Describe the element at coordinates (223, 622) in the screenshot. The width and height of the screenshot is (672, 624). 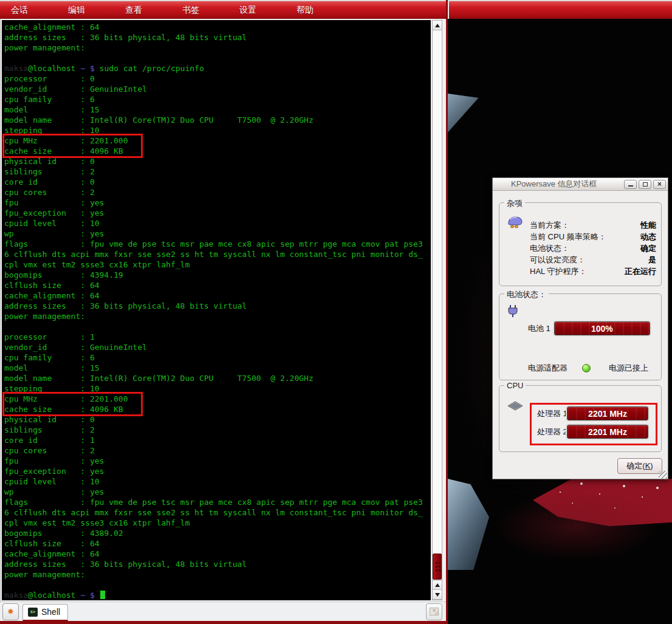
I see `window-bottom-border` at that location.